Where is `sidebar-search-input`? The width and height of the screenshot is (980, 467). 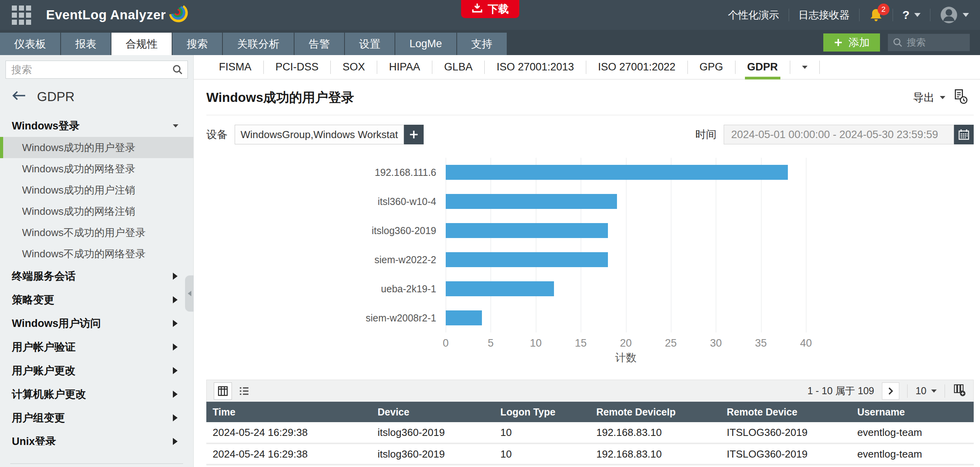 sidebar-search-input is located at coordinates (97, 70).